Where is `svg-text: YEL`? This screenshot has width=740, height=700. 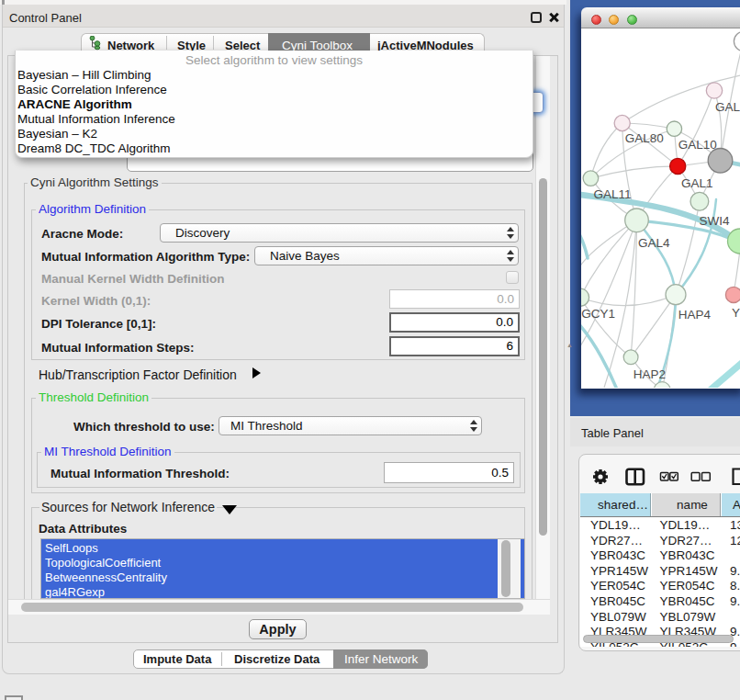 svg-text: YEL is located at coordinates (736, 312).